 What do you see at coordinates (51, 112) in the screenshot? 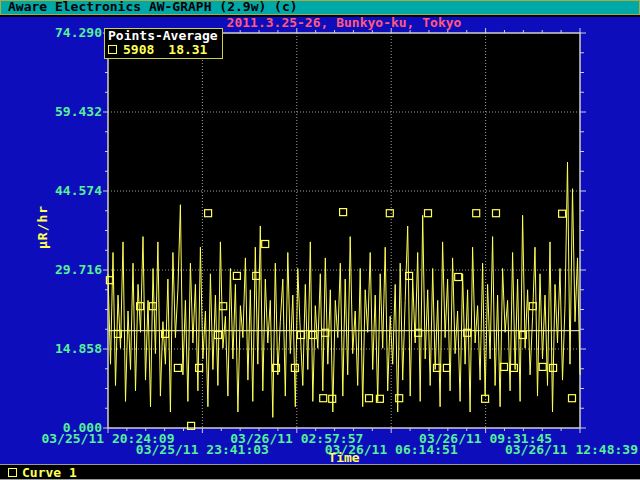
I see `y-tick-label: 59.432` at bounding box center [51, 112].